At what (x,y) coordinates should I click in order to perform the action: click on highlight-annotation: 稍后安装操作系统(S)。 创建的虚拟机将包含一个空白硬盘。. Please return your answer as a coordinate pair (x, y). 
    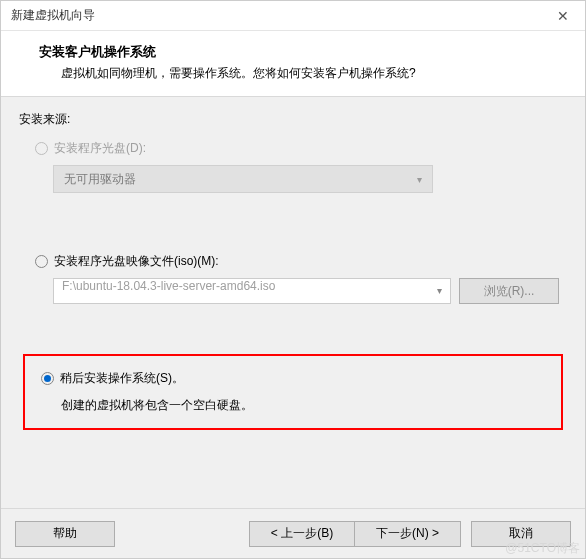
    Looking at the image, I should click on (293, 392).